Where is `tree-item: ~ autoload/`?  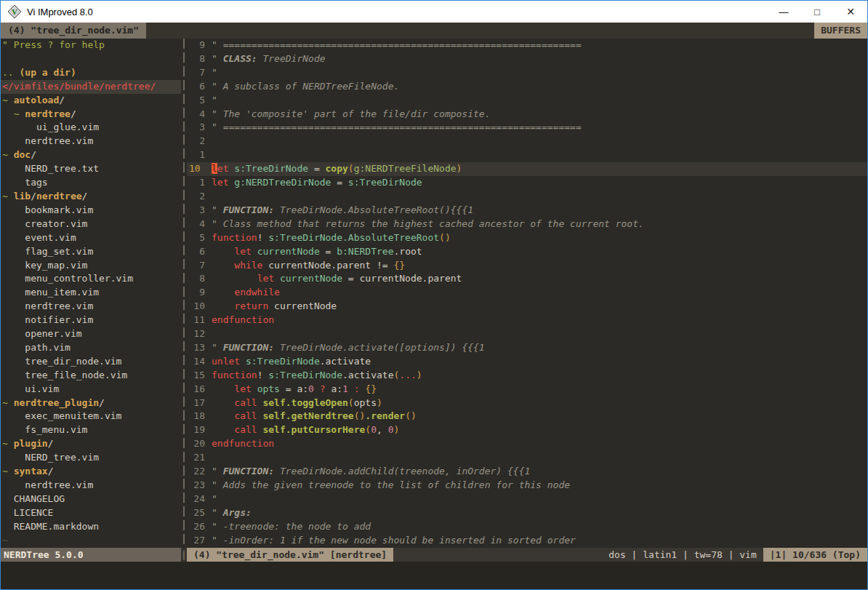
tree-item: ~ autoload/ is located at coordinates (91, 100).